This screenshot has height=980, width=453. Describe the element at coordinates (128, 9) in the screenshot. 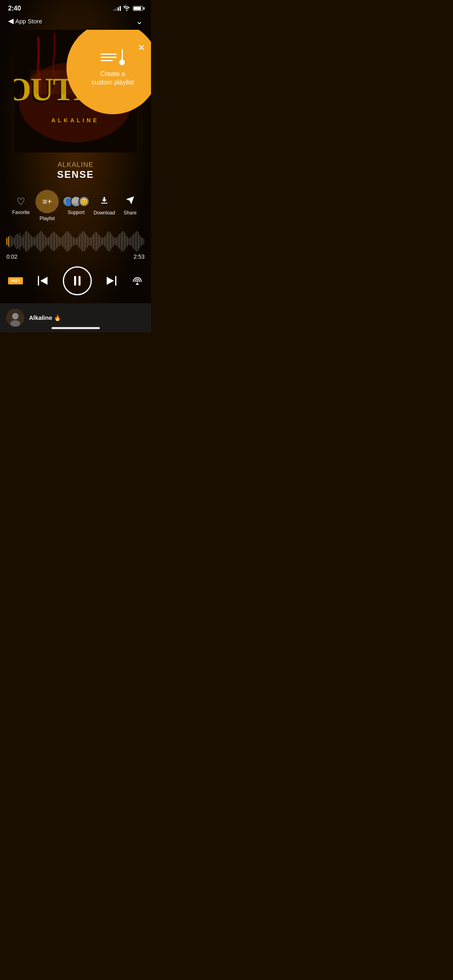

I see `status-right-icons` at that location.